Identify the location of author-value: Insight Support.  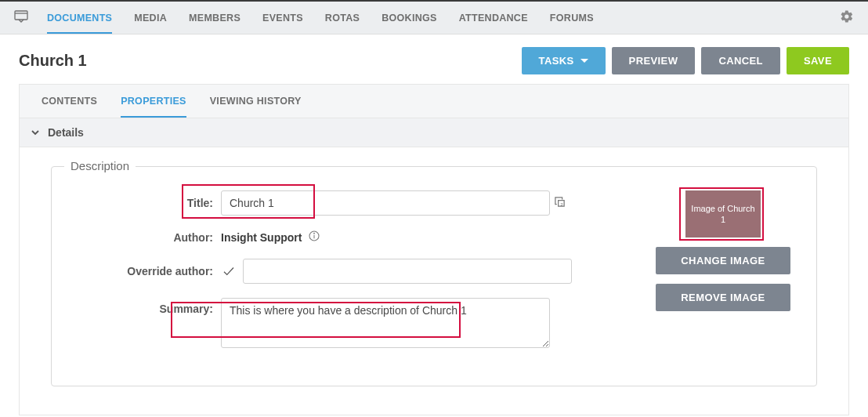
(262, 238).